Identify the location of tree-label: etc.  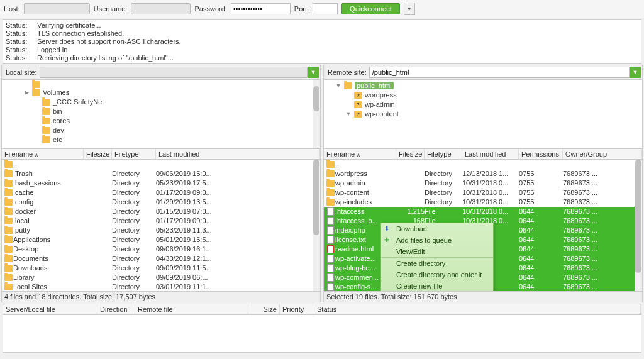
(58, 140).